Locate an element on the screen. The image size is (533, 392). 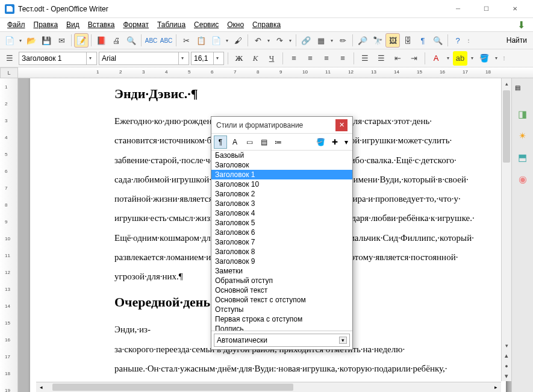
ruler-corner: L is located at coordinates (9, 73).